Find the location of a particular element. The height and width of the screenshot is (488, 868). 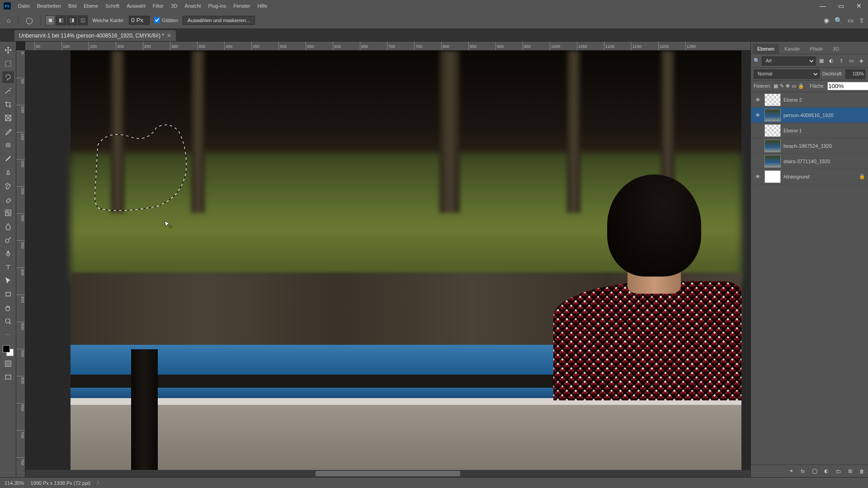

layer-lock-icon: 🔒 is located at coordinates (862, 176).